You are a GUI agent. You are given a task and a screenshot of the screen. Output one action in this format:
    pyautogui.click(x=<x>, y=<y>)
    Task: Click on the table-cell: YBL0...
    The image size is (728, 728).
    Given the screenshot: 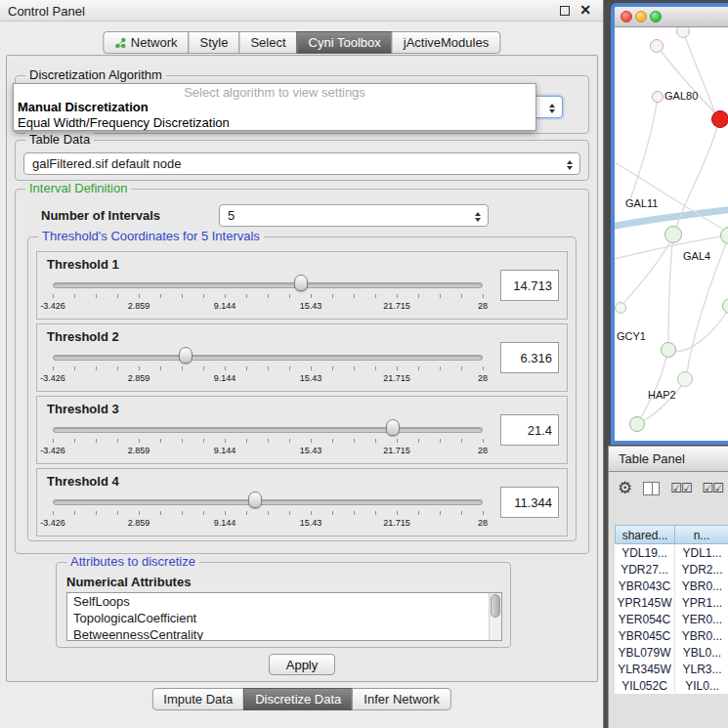 What is the action you would take?
    pyautogui.click(x=702, y=653)
    